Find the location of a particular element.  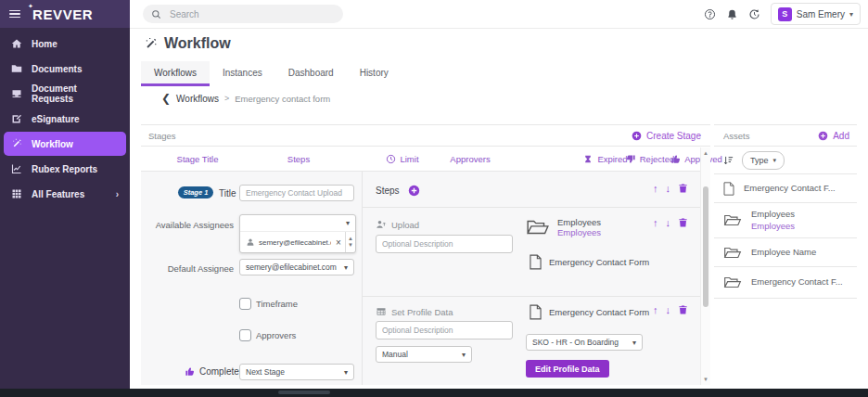

tab-instances: Instances is located at coordinates (243, 74).